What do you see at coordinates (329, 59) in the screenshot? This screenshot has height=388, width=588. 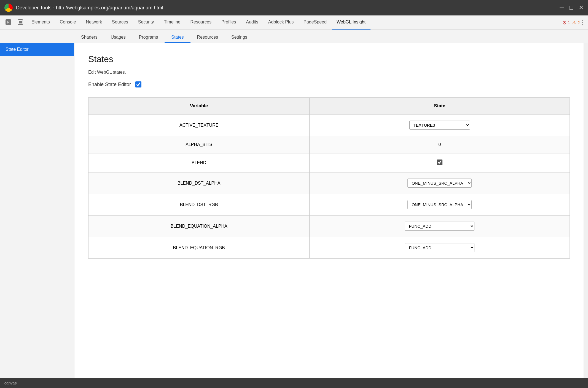 I see `page-title: States` at bounding box center [329, 59].